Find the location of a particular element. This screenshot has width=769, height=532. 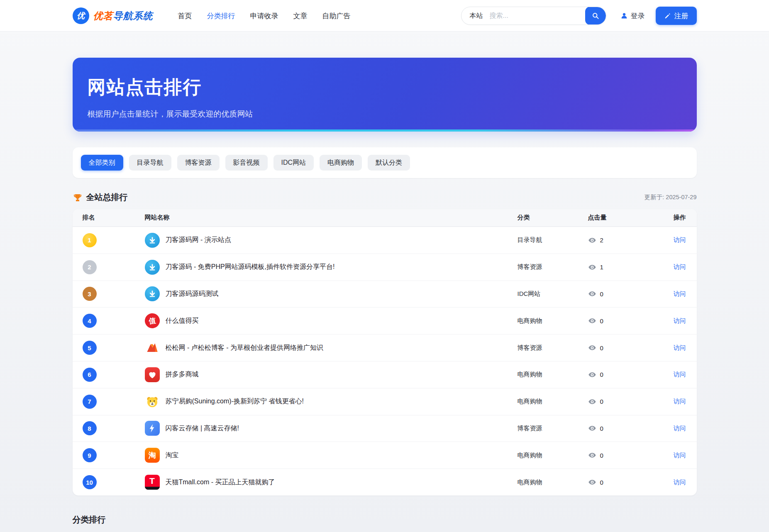

register-button: 注册 is located at coordinates (676, 16).